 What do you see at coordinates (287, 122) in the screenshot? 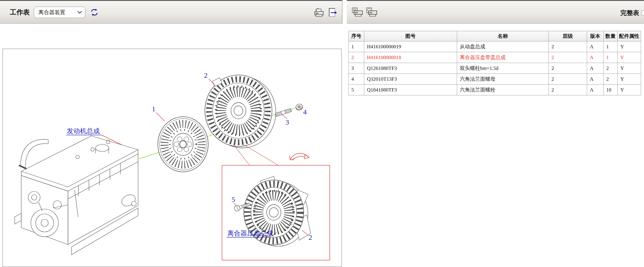
I see `callout-3-text: 3` at bounding box center [287, 122].